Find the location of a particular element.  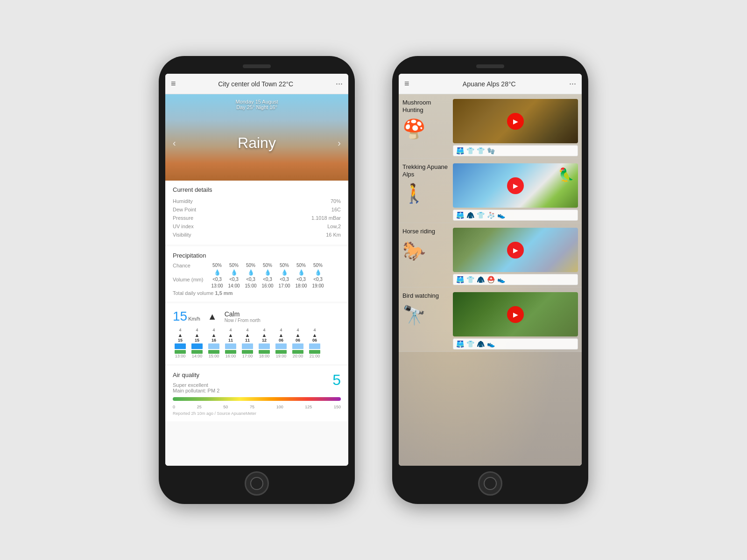

weather-prev: ‹ is located at coordinates (175, 143).